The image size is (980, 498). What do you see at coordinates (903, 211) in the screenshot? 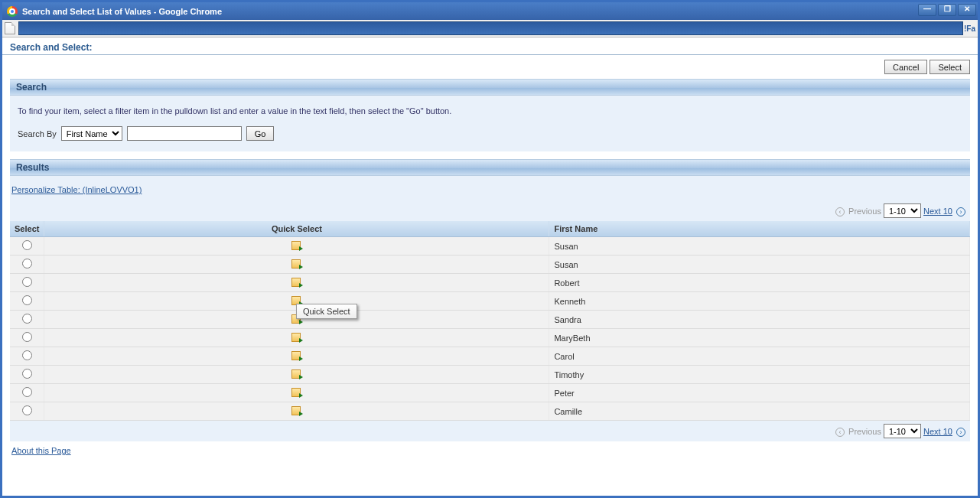
I see `range-select-top: 1-10` at bounding box center [903, 211].